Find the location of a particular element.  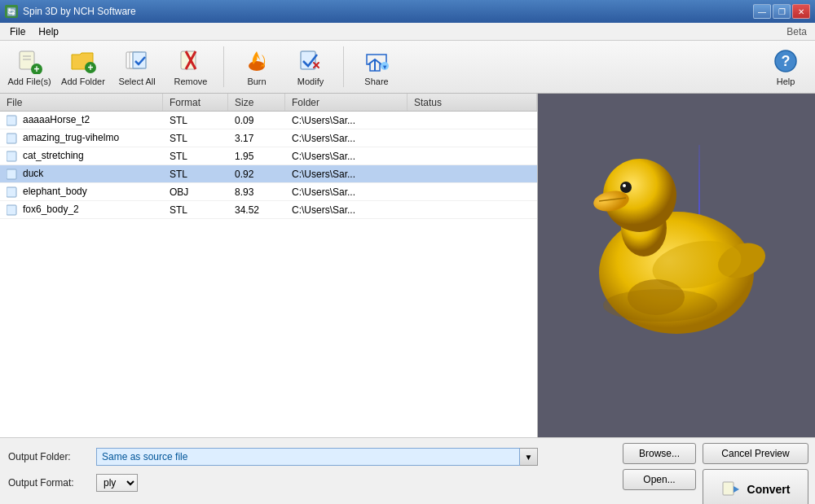

share-label: Share is located at coordinates (377, 81).